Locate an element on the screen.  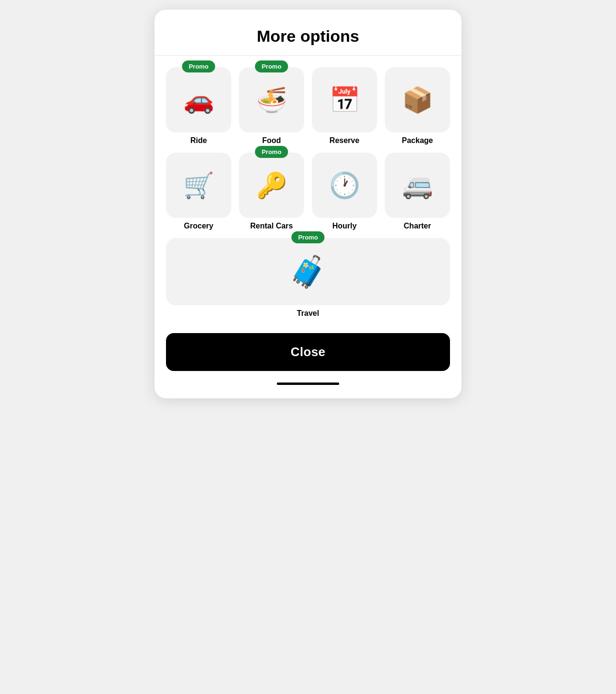
grid-row-3: Promo 🧳 Travel is located at coordinates (308, 278).